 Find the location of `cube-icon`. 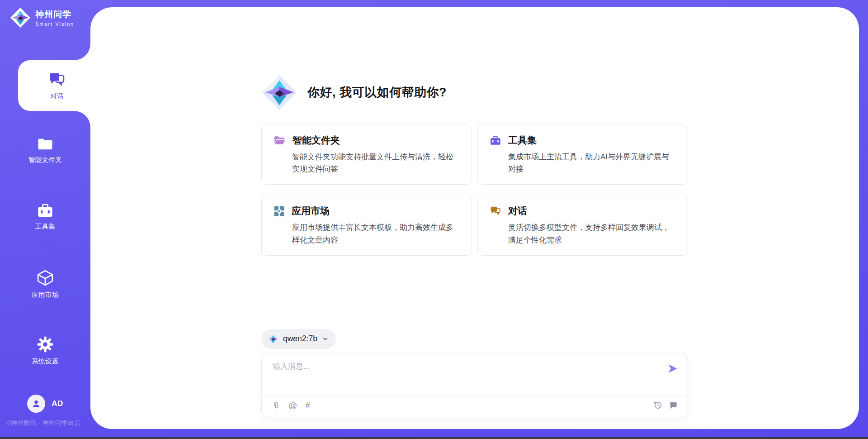

cube-icon is located at coordinates (45, 278).